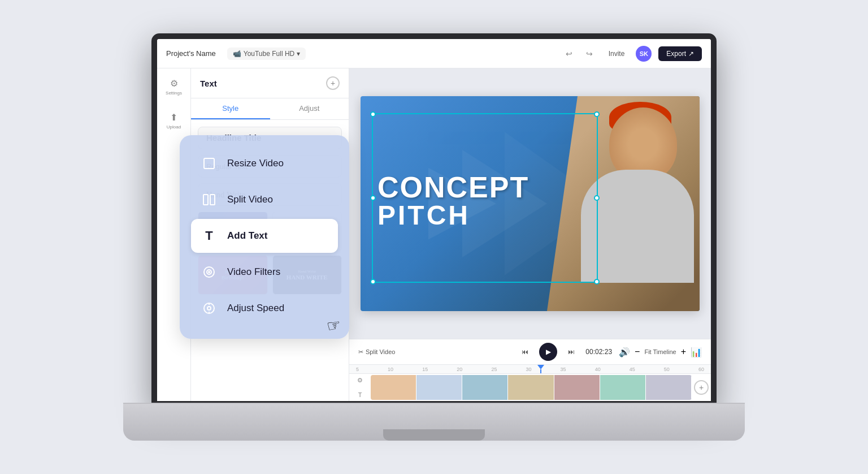 The image size is (868, 474). What do you see at coordinates (637, 226) in the screenshot?
I see `person-body` at bounding box center [637, 226].